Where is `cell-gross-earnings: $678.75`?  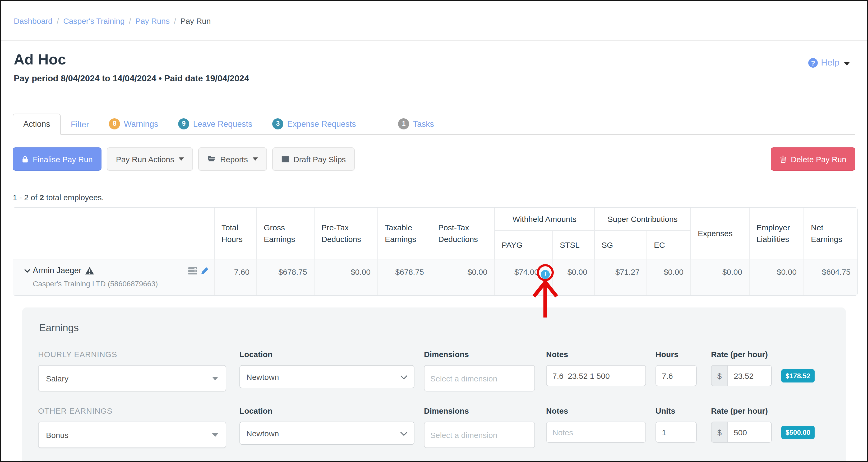
cell-gross-earnings: $678.75 is located at coordinates (286, 277).